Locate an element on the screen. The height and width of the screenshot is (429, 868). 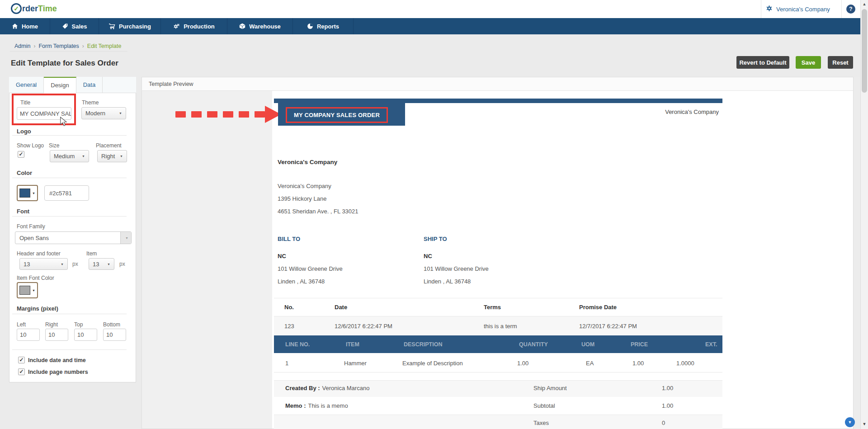
item-uom: EA is located at coordinates (590, 363).